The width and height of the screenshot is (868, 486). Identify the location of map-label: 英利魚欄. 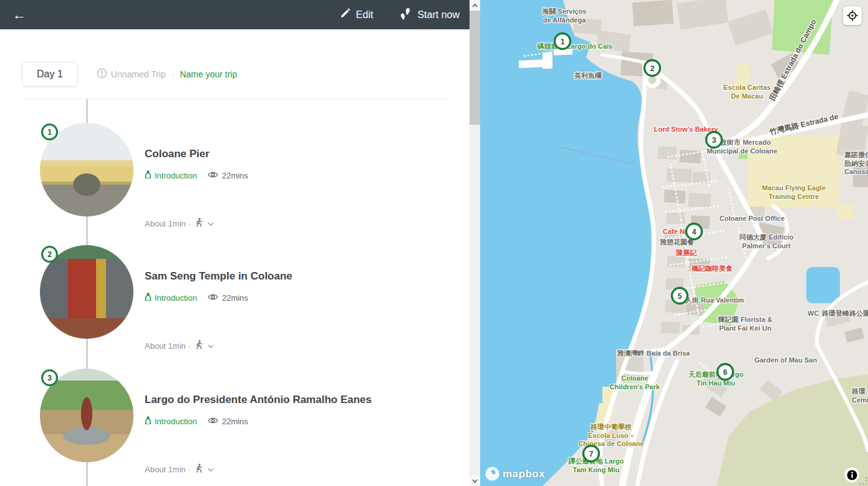
(587, 75).